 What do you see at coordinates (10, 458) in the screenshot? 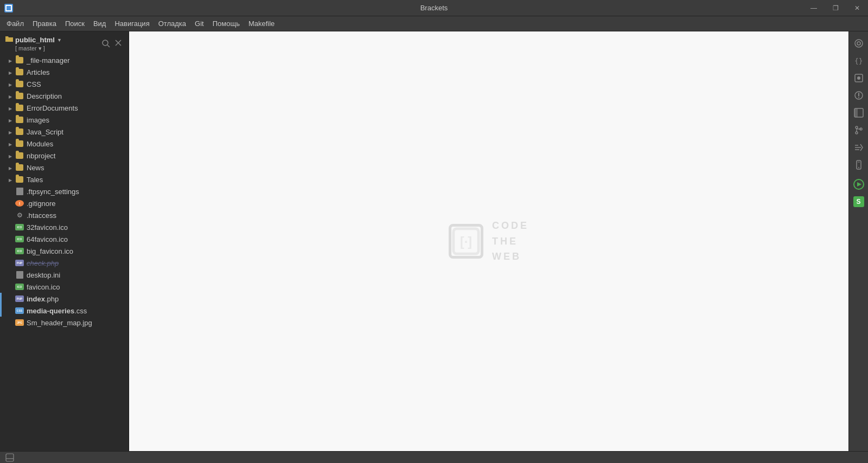
I see `bottom-panel-icon` at bounding box center [10, 458].